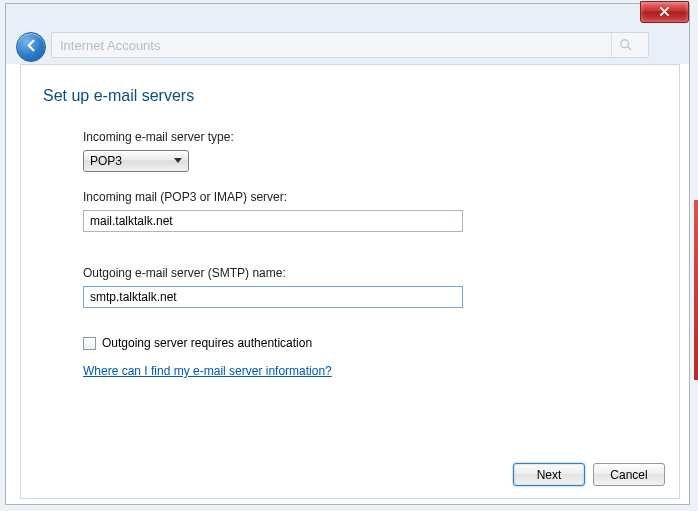 The image size is (698, 511). What do you see at coordinates (549, 474) in the screenshot?
I see `next-button: Next` at bounding box center [549, 474].